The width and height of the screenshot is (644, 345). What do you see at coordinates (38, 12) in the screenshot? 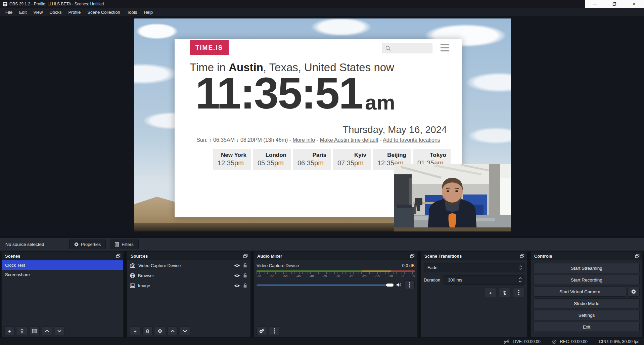
I see `menu-view: View` at bounding box center [38, 12].